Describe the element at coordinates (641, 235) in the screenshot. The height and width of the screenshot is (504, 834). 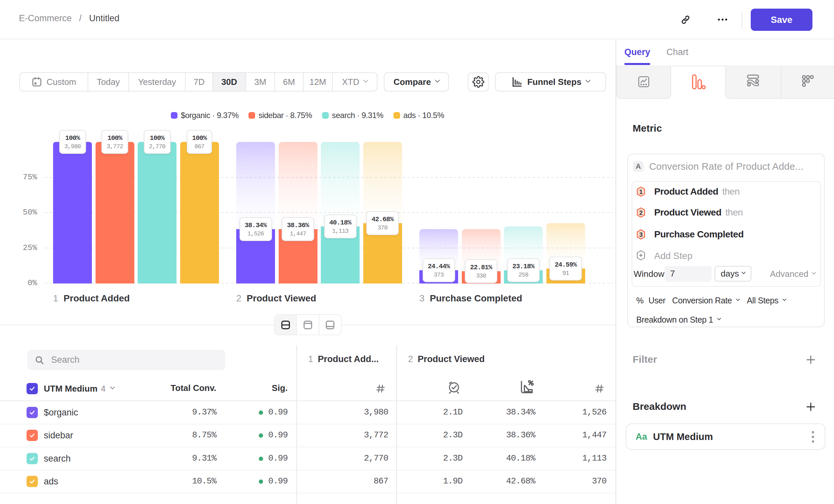
I see `svg-text: 3` at that location.